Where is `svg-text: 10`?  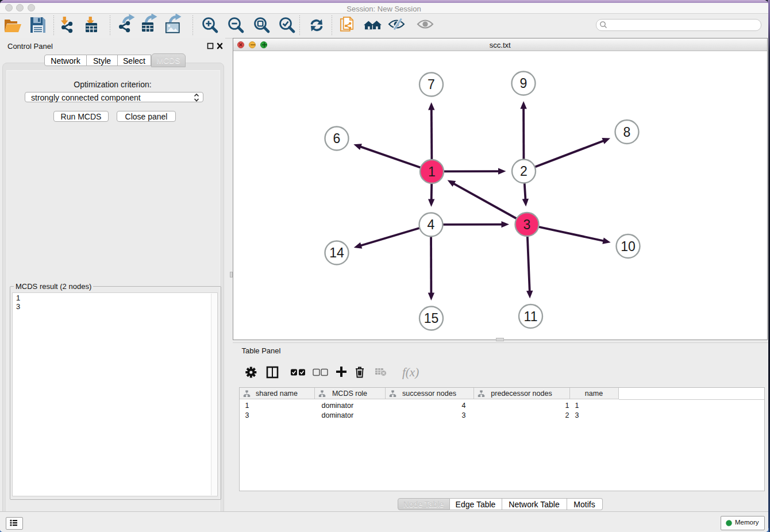
svg-text: 10 is located at coordinates (628, 246).